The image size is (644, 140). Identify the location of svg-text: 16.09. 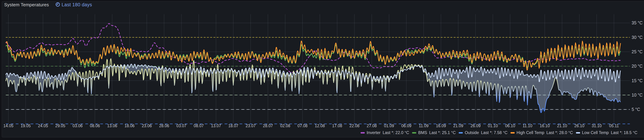
(441, 126).